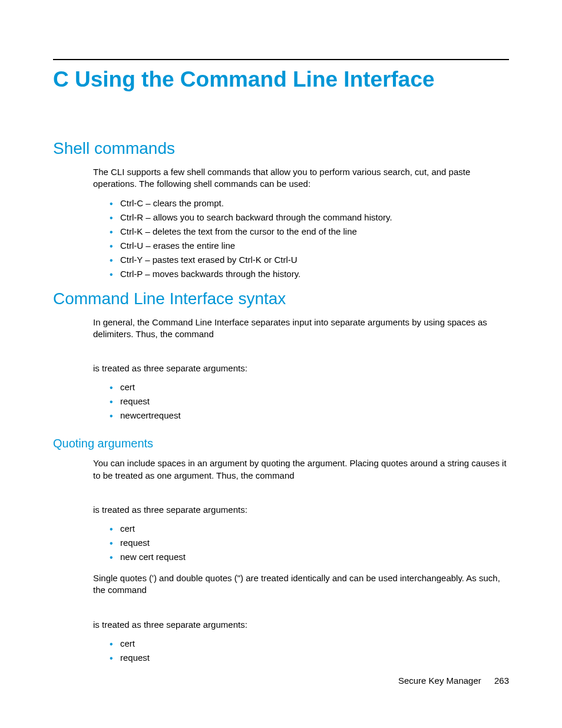 Image resolution: width=562 pixels, height=728 pixels. I want to click on list-item: Ctrl-Y – pastes text erased by Ctrl-K or…, so click(309, 260).